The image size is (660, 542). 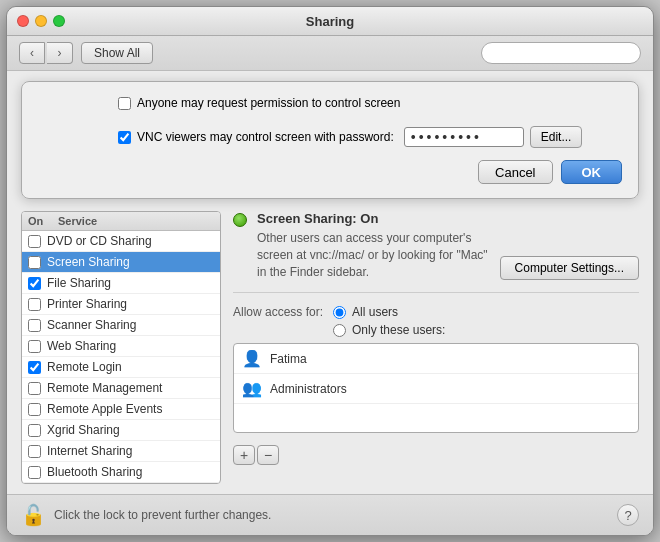 What do you see at coordinates (436, 246) in the screenshot?
I see `status-row: Screen Sharing: On Other users can acces…` at bounding box center [436, 246].